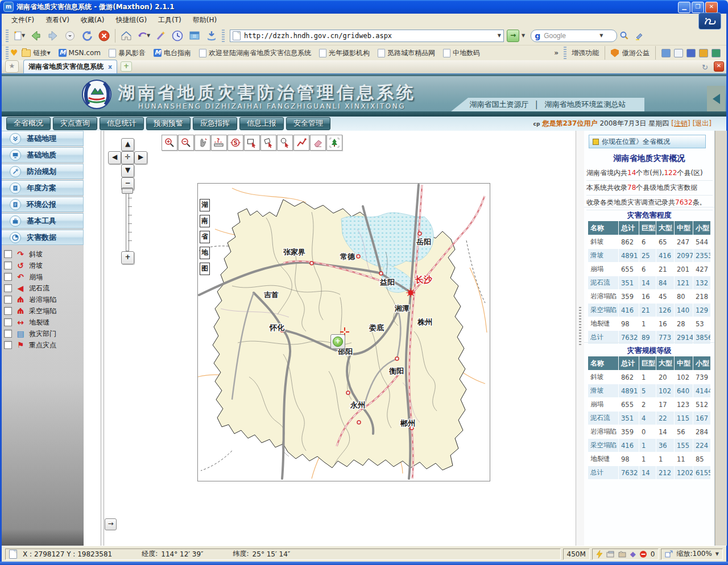 This screenshot has height=565, width=728. What do you see at coordinates (110, 67) in the screenshot?
I see `tab-close-icon: x` at bounding box center [110, 67].